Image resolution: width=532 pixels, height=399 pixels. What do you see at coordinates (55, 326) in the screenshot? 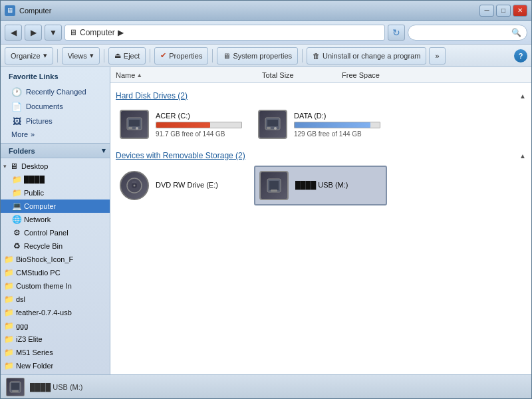
I see `tree-item-ggg: 📁 ggg` at bounding box center [55, 326].